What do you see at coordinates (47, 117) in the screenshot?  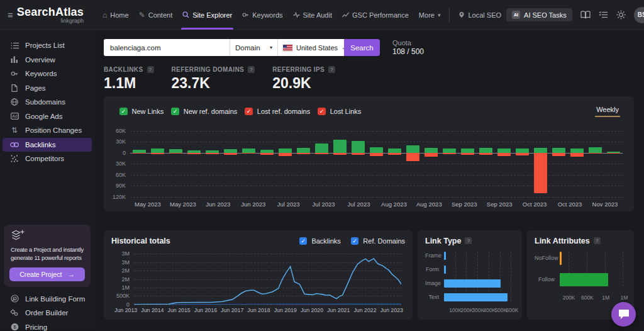 I see `sidebar-item-google-ads: Ad Google Ads` at bounding box center [47, 117].